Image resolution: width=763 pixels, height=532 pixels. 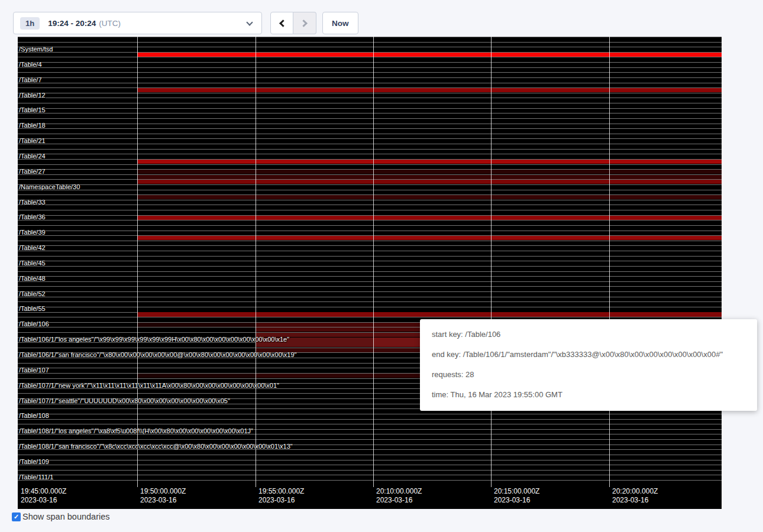 I want to click on next-interval-button, so click(x=305, y=23).